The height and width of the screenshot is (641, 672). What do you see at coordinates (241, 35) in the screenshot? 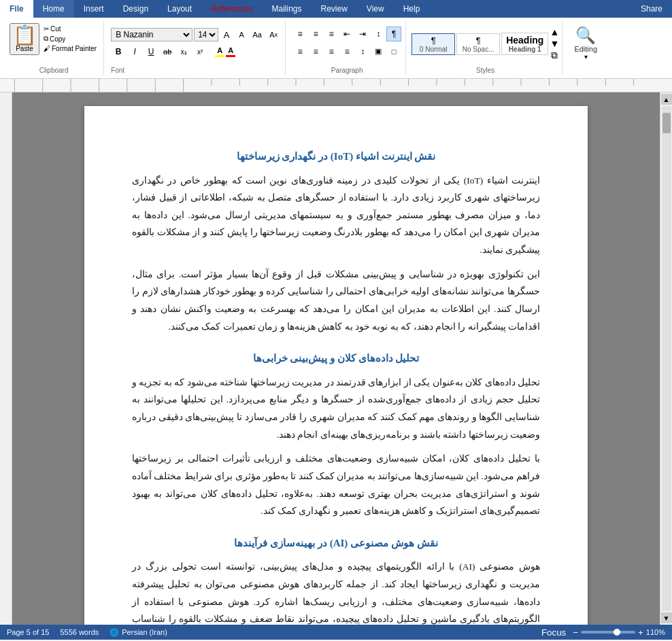
I see `font-shrink-button: A` at bounding box center [241, 35].